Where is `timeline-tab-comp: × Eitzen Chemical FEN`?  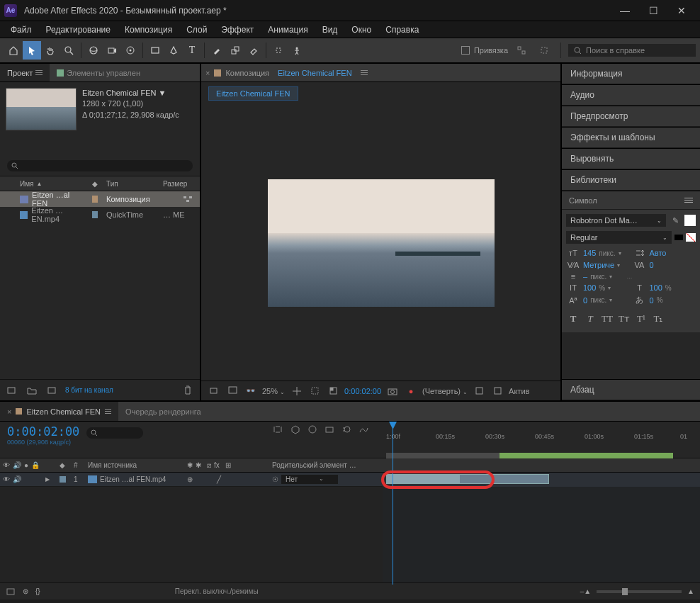 timeline-tab-comp: × Eitzen Chemical FEN is located at coordinates (60, 411).